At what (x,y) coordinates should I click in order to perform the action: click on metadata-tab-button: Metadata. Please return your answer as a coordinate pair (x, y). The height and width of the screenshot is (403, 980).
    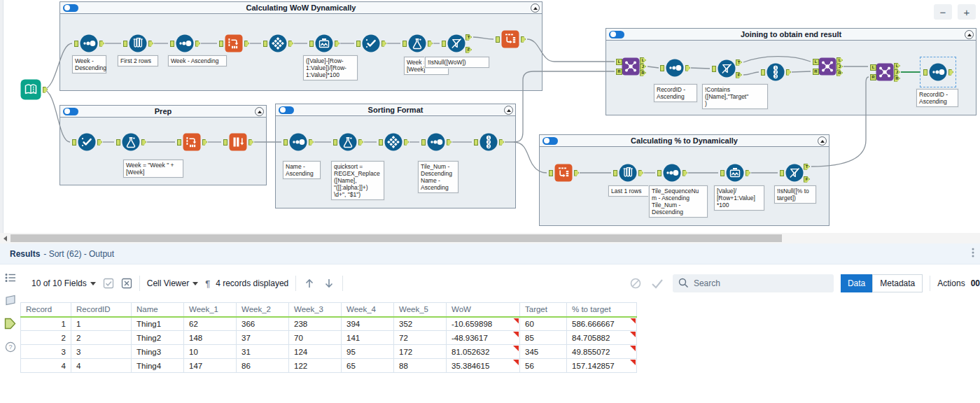
    Looking at the image, I should click on (897, 283).